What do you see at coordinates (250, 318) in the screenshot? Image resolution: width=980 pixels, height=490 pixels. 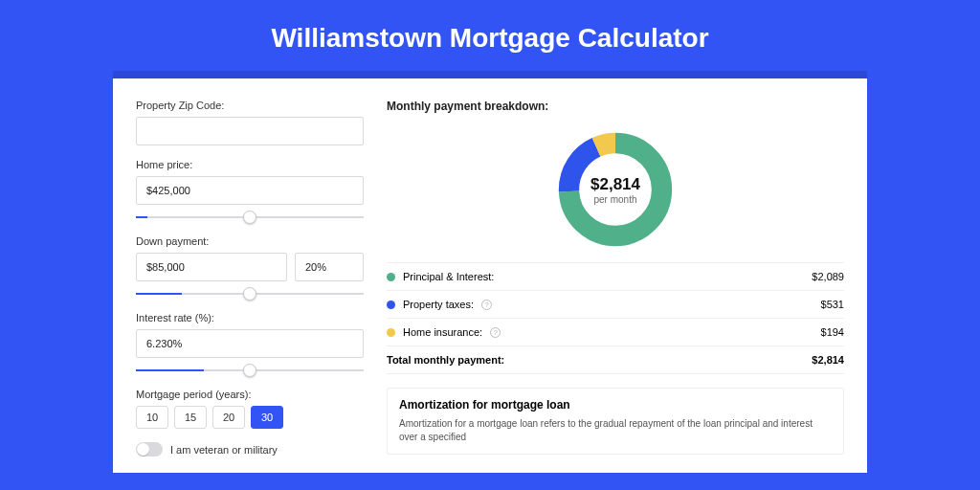 I see `interest-label: Interest rate (%):` at bounding box center [250, 318].